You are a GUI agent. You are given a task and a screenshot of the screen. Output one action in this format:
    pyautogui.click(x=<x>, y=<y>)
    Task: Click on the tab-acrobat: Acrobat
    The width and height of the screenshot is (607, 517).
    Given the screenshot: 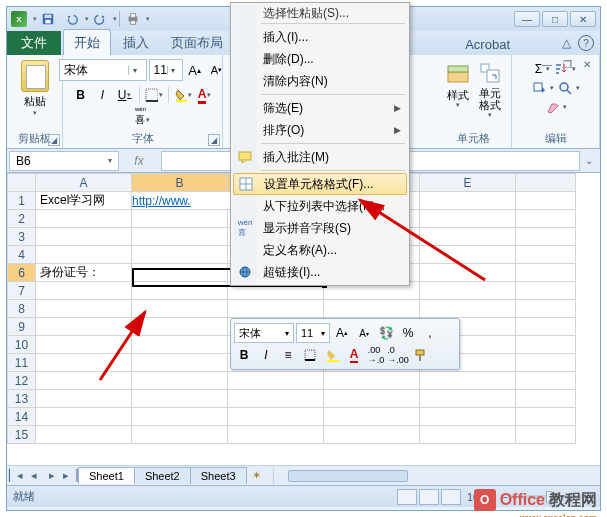 What is the action you would take?
    pyautogui.click(x=488, y=44)
    